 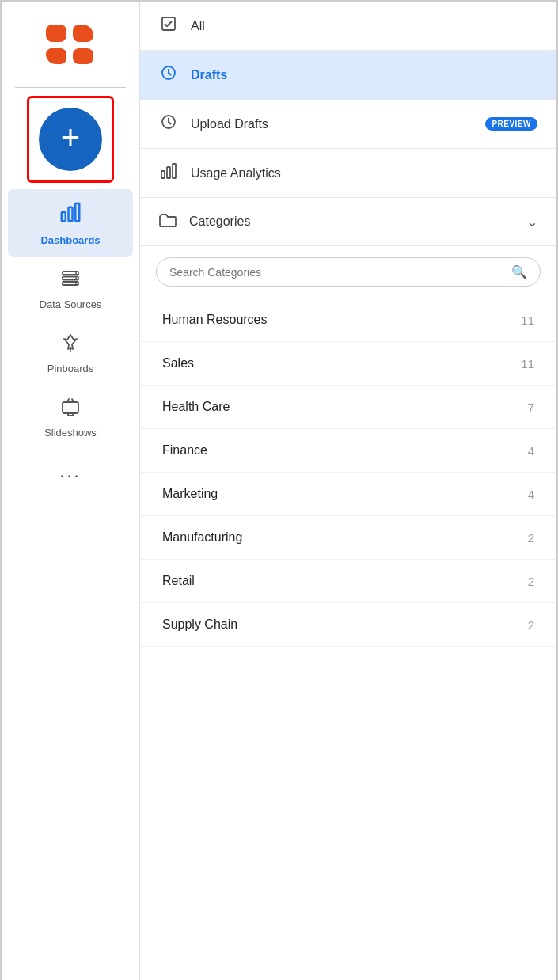 What do you see at coordinates (70, 215) in the screenshot?
I see `dashboards-icon` at bounding box center [70, 215].